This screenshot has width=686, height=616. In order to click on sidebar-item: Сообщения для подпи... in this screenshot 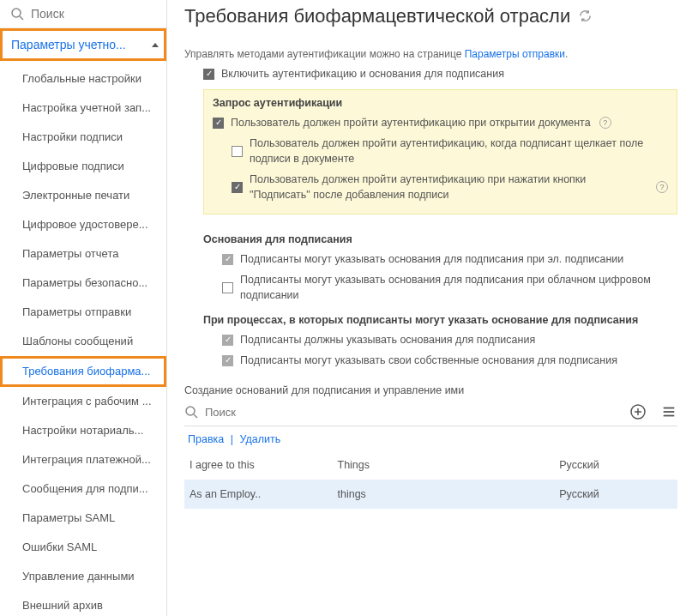, I will do `click(83, 489)`.